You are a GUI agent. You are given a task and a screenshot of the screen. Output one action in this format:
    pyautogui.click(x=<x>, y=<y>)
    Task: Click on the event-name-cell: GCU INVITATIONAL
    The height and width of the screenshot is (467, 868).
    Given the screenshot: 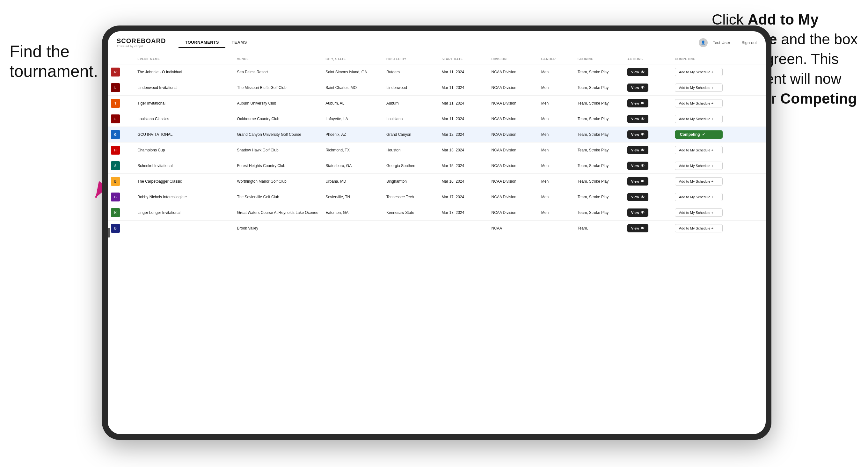 What is the action you would take?
    pyautogui.click(x=184, y=135)
    